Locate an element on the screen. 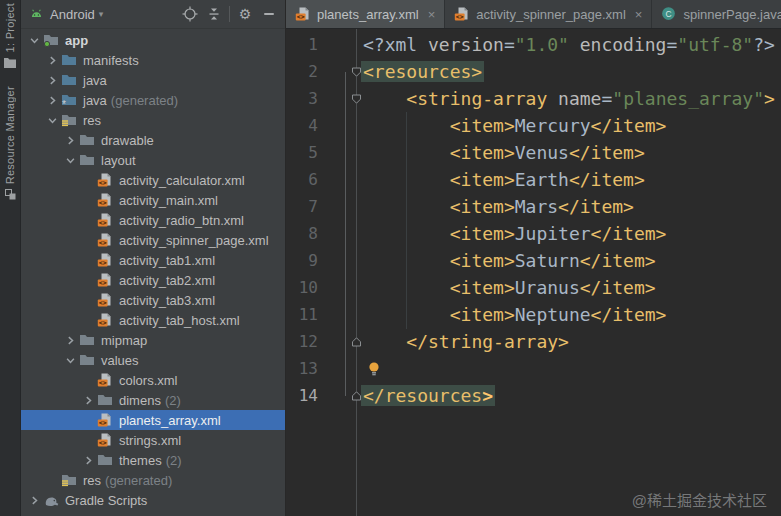 The width and height of the screenshot is (781, 516). hide-panel-icon is located at coordinates (269, 14).